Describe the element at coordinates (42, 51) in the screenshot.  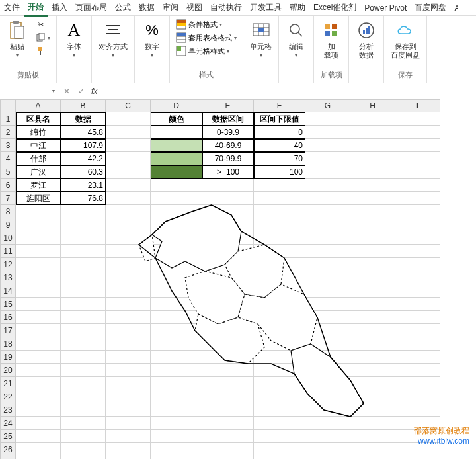
I see `format-painter-button` at that location.